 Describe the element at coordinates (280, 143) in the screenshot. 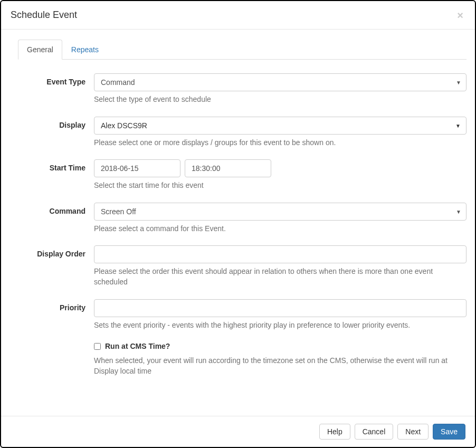

I see `display-help: Please select one or more displays / gro…` at that location.